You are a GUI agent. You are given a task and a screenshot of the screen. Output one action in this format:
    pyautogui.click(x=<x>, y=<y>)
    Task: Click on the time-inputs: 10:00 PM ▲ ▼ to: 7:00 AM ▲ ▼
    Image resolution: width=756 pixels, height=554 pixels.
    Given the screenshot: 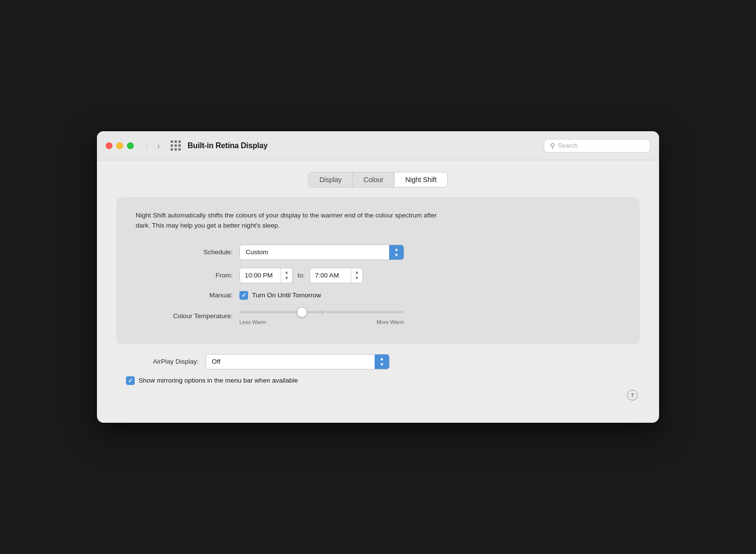 What is the action you would take?
    pyautogui.click(x=301, y=276)
    